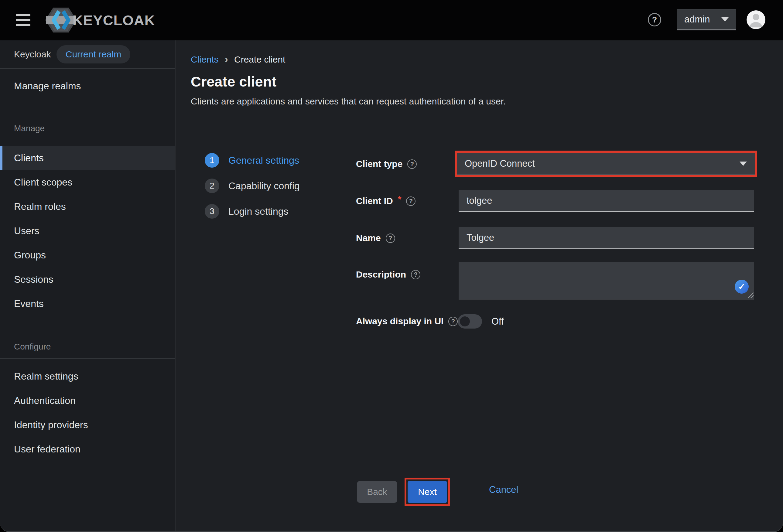 The height and width of the screenshot is (532, 783). What do you see at coordinates (606, 164) in the screenshot?
I see `annotation-highlight-client-type: OpenID Connect` at bounding box center [606, 164].